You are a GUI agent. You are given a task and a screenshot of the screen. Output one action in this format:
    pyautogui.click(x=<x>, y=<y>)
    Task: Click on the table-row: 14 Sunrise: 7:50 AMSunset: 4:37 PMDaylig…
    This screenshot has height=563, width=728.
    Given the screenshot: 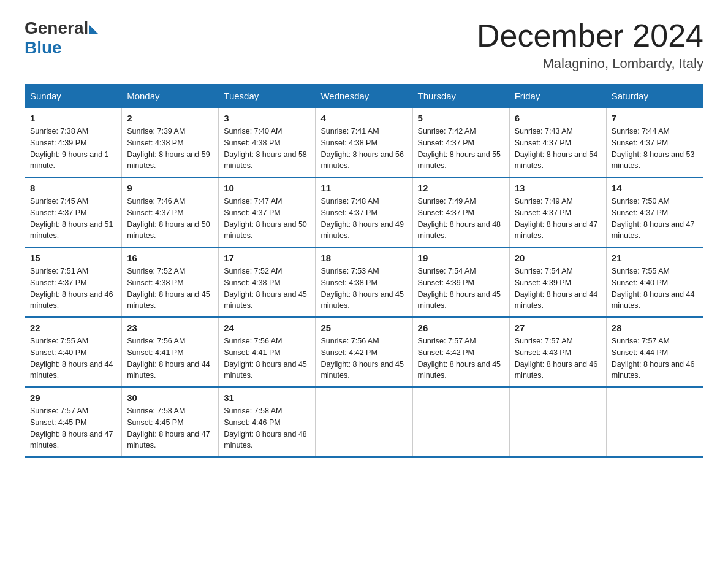 What is the action you would take?
    pyautogui.click(x=654, y=212)
    